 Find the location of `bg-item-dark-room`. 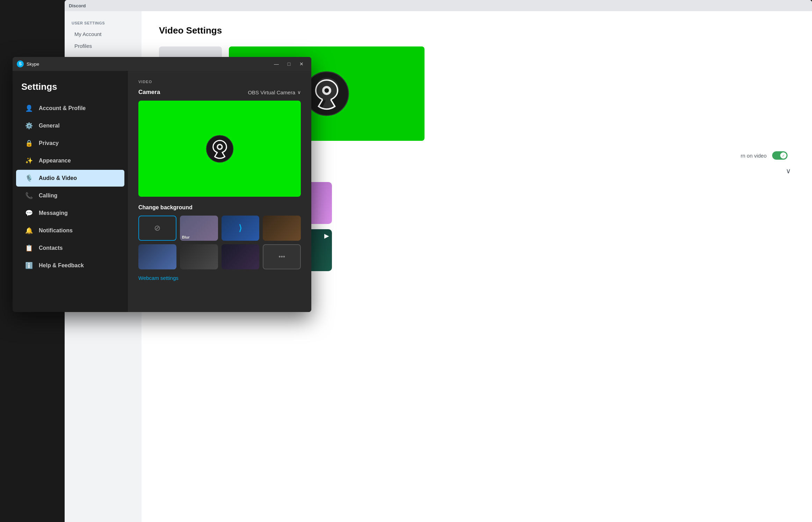

bg-item-dark-room is located at coordinates (240, 257).